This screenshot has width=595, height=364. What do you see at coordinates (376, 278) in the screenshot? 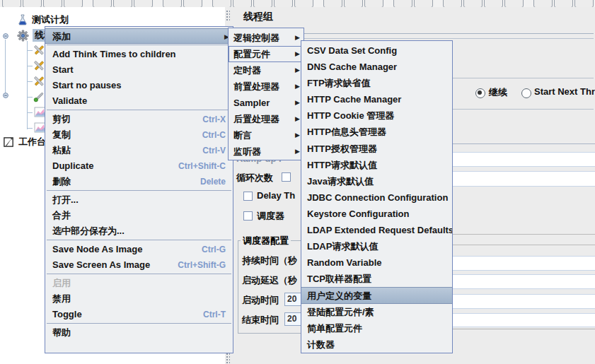
I see `config-submenu-item: TCP取样器配置` at bounding box center [376, 278].